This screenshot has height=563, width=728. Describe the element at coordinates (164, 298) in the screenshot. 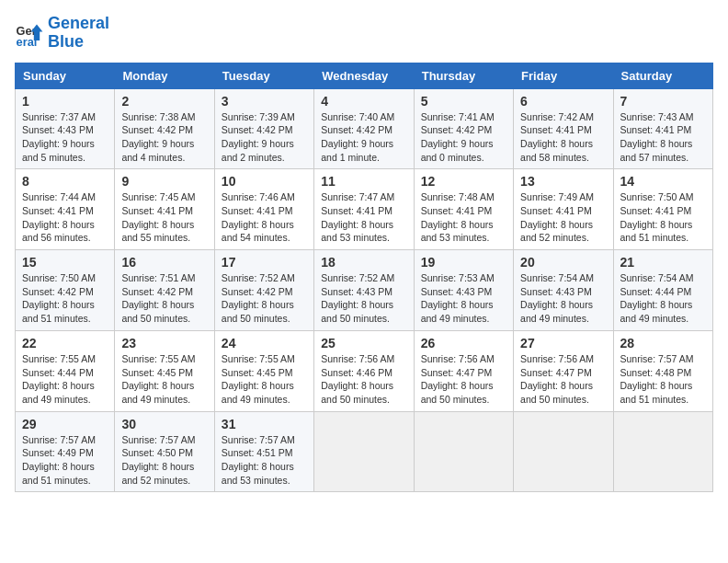

I see `day-info: Sunrise: 7:51 AM Sunset: 4:42 PM Dayligh…` at that location.